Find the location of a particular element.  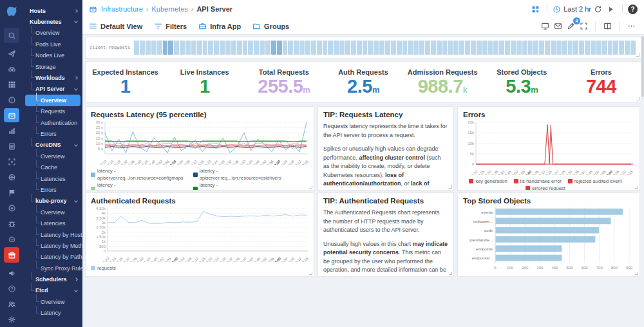

time-range-picker: Last 2 hr is located at coordinates (572, 9).